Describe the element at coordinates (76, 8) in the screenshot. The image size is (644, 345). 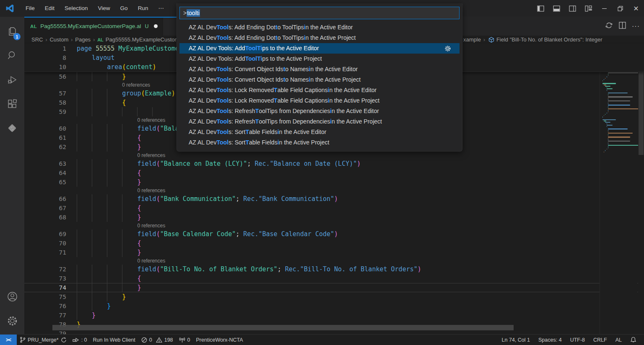
I see `menu-selection: Selection` at that location.